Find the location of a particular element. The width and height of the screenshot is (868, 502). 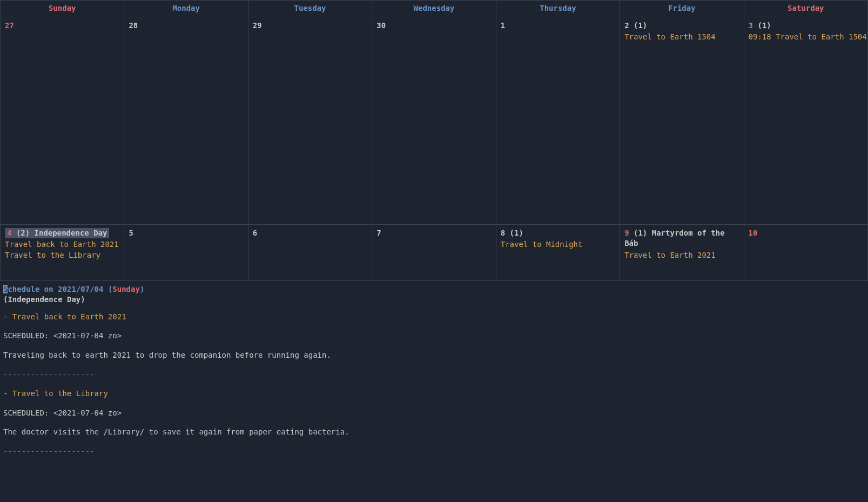

day-number: 27 is located at coordinates (10, 25).